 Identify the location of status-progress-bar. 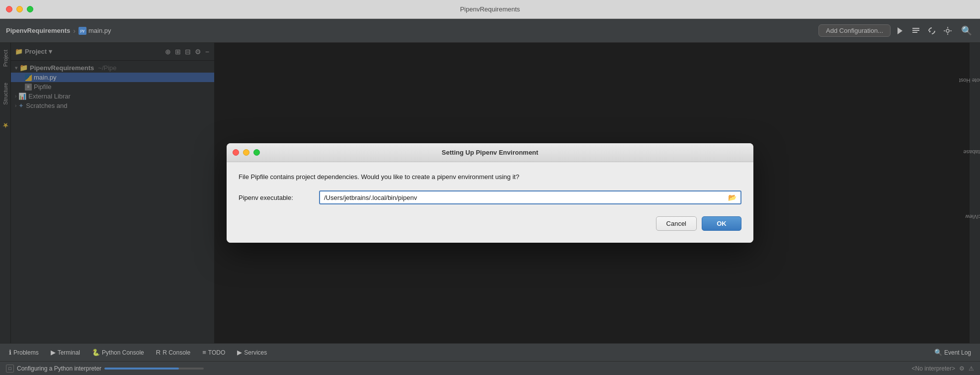
(154, 369).